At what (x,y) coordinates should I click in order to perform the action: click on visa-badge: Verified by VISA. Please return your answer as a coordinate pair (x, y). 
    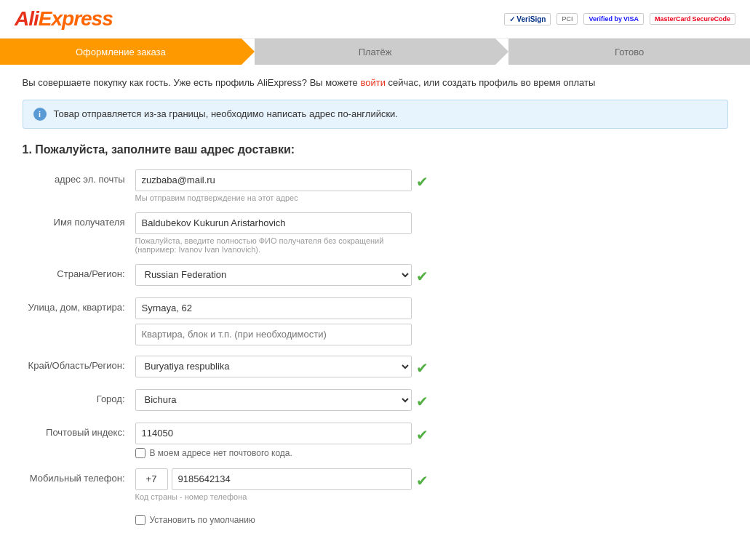
    Looking at the image, I should click on (614, 19).